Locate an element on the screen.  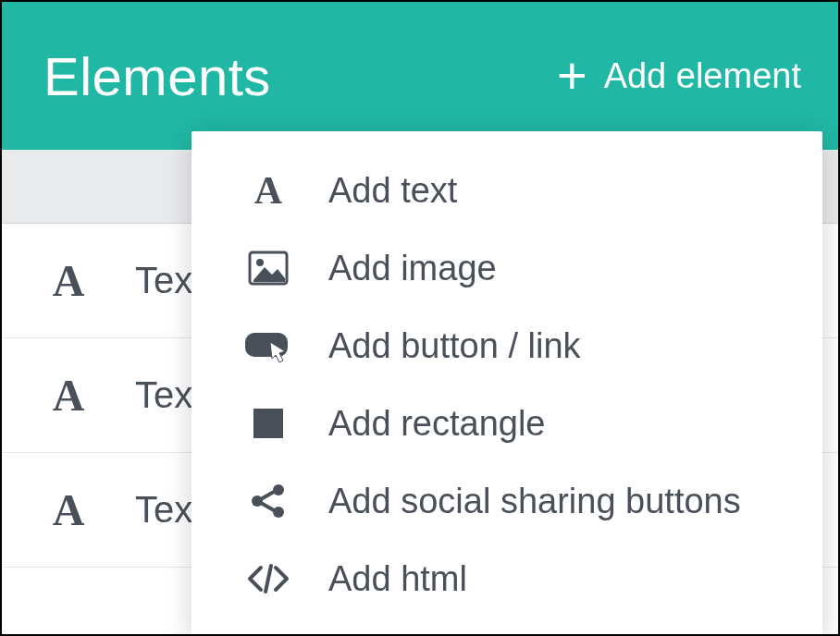
dropdown-item-add-social: Add social sharing buttons is located at coordinates (507, 501).